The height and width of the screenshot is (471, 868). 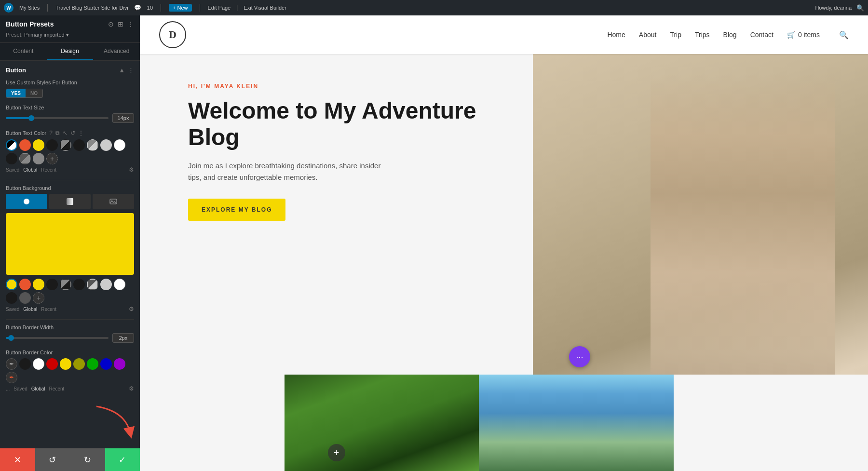 I want to click on swatch-gray2, so click(x=93, y=145).